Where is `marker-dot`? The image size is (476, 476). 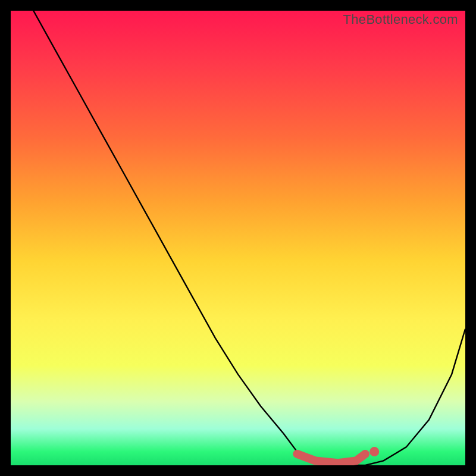
marker-dot is located at coordinates (374, 452).